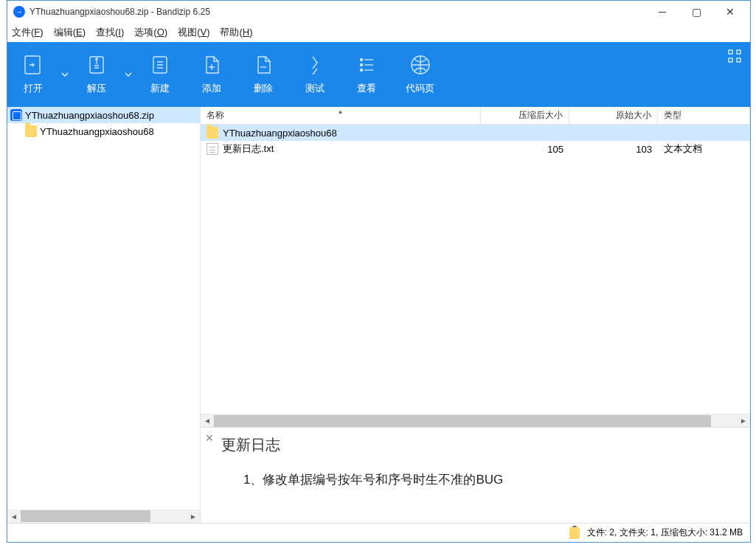 This screenshot has height=553, width=756. What do you see at coordinates (119, 12) in the screenshot?
I see `window-title: YThuazhuangpxiaoshou68.zip - Bandizip 6.…` at bounding box center [119, 12].